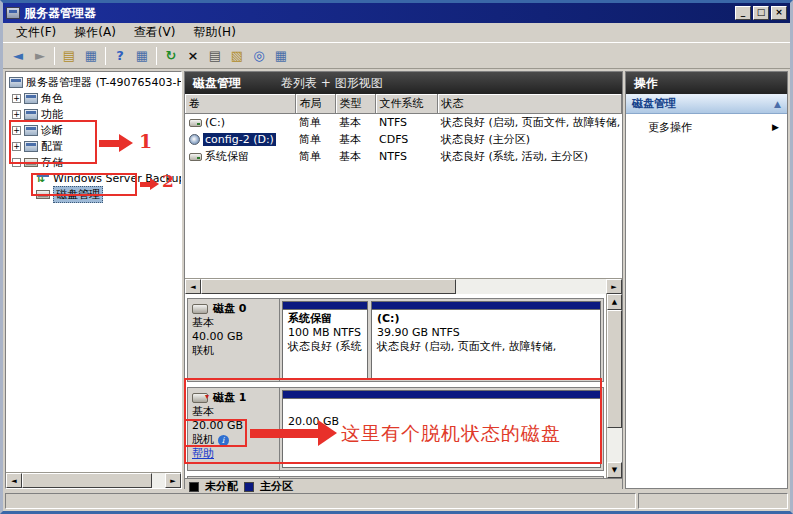 This screenshot has height=514, width=793. What do you see at coordinates (193, 56) in the screenshot?
I see `delete-icon: ×` at bounding box center [193, 56].